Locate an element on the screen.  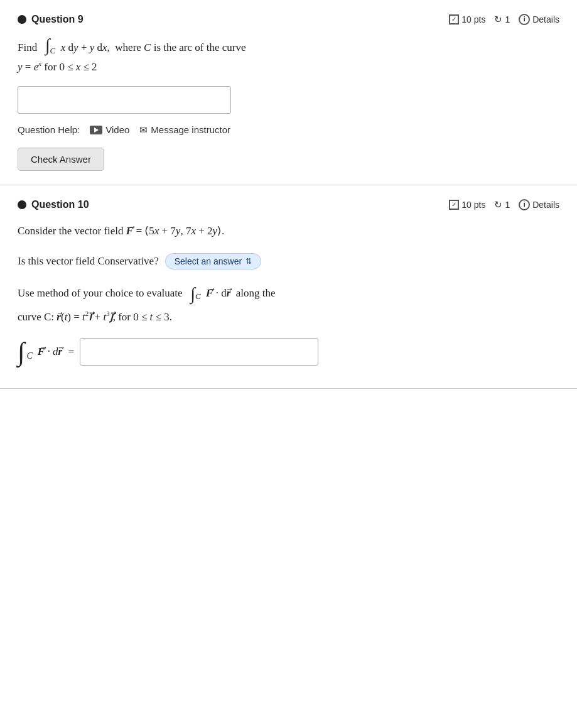
question10-pts: 10 pts is located at coordinates (473, 205).